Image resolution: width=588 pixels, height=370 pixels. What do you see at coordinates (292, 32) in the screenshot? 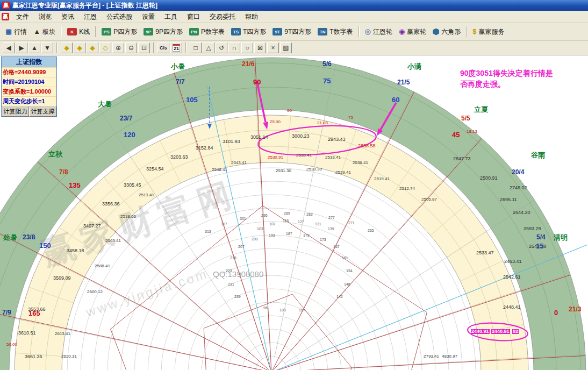
I see `9t-square-button: 9T9T四方形` at bounding box center [292, 32].